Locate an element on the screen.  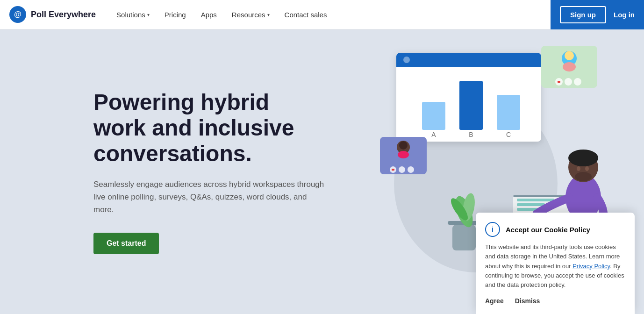
logo-link: @ Poll Everywhere is located at coordinates (52, 14).